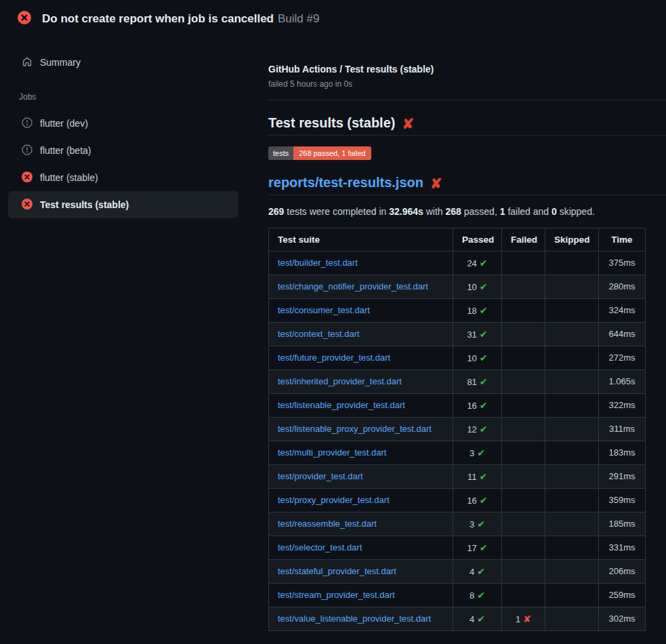 This screenshot has width=666, height=644. Describe the element at coordinates (518, 620) in the screenshot. I see `failed-count: 1` at that location.